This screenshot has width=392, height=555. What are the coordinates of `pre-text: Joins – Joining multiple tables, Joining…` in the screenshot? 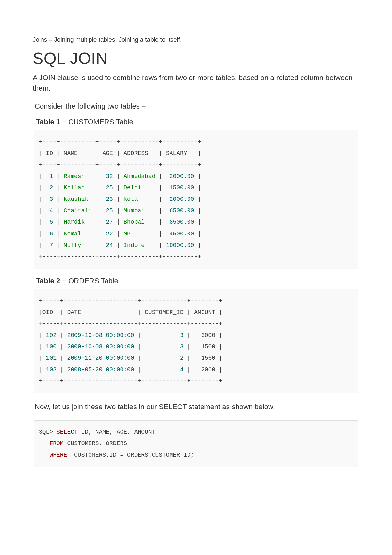 It's located at (196, 40).